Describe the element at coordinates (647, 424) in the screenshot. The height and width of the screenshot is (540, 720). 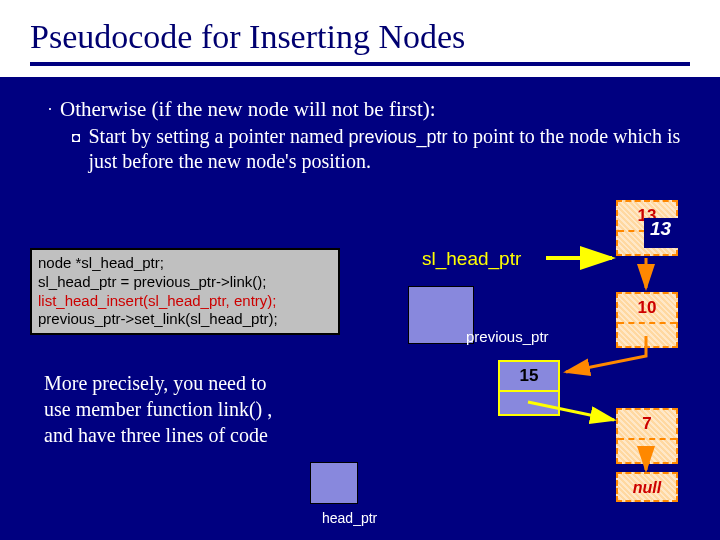
I see `node-7-value: 7` at that location.